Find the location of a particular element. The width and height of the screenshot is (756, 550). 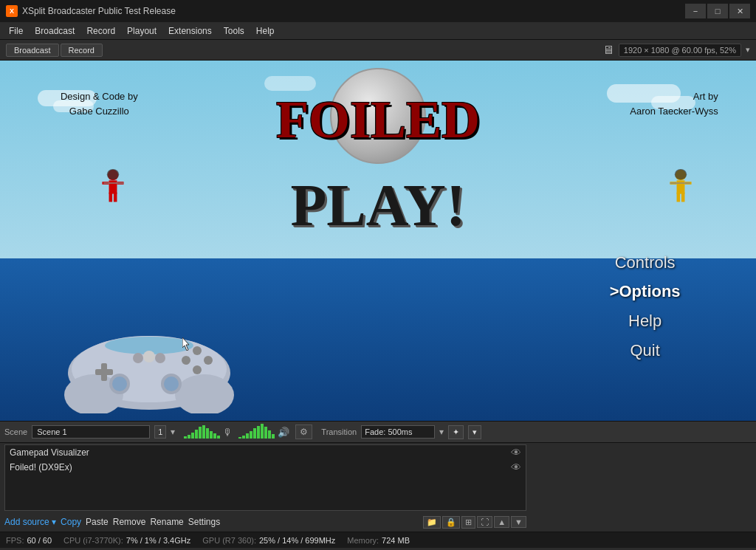

source-name-0: Gamepad Visualizer is located at coordinates (49, 453).